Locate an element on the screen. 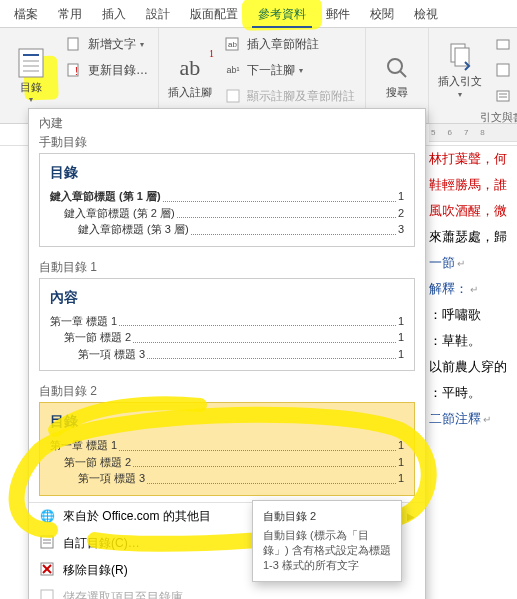 Image resolution: width=517 pixels, height=599 pixels. toc-button: 目錄 ▾ is located at coordinates (31, 76).